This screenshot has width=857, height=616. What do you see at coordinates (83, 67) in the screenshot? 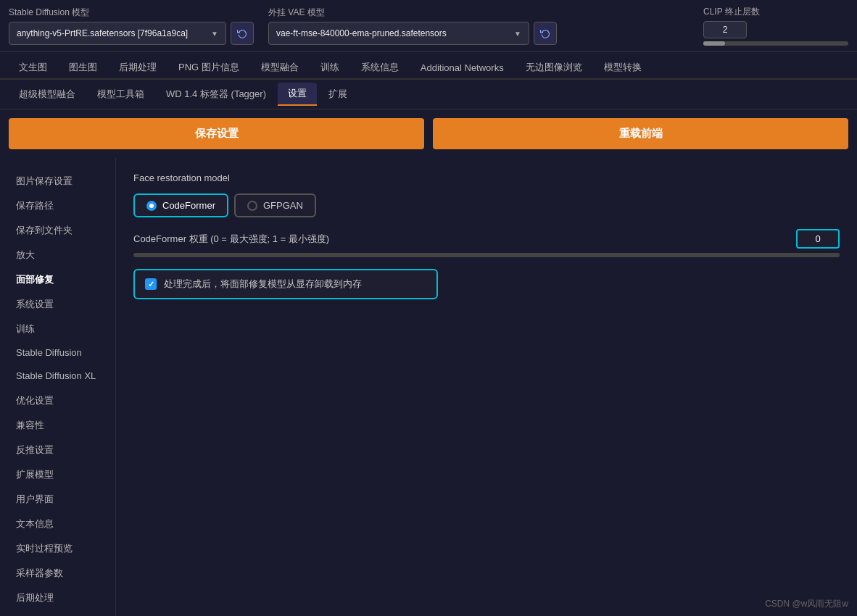
I see `tab-img2img: 图生图` at bounding box center [83, 67].